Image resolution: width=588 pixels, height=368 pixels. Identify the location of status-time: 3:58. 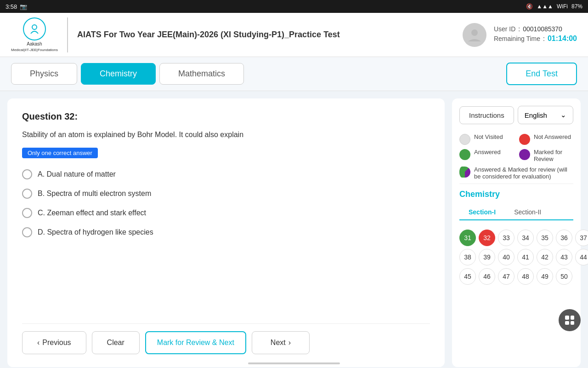
(11, 6).